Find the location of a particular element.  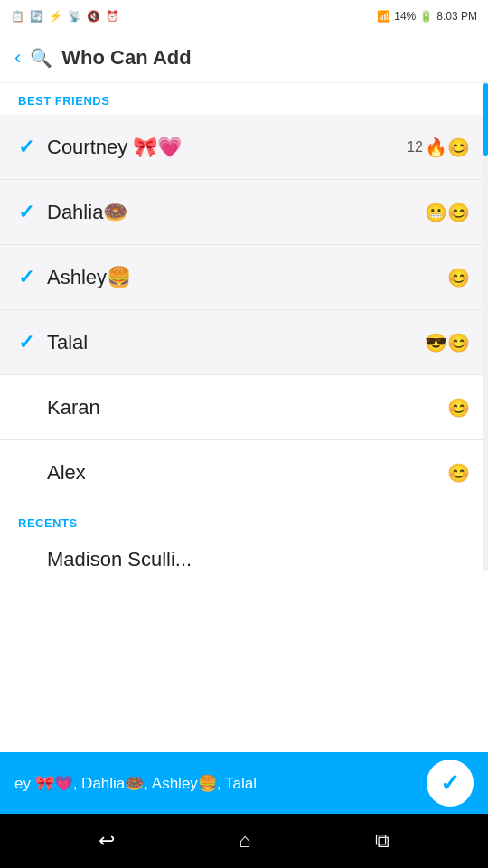

header: ‹ 🔍 Who Can Add is located at coordinates (244, 58).